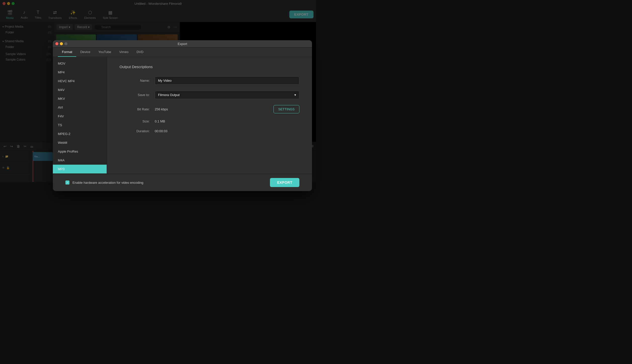 The width and height of the screenshot is (632, 364). What do you see at coordinates (227, 121) in the screenshot?
I see `size-value: 0.1 MB` at bounding box center [227, 121].